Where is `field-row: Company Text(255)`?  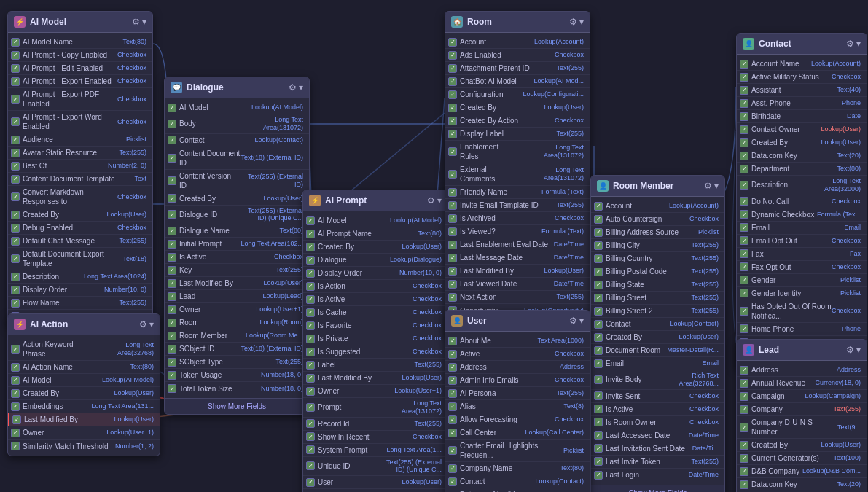
field-row: Company Text(255) is located at coordinates (802, 410).